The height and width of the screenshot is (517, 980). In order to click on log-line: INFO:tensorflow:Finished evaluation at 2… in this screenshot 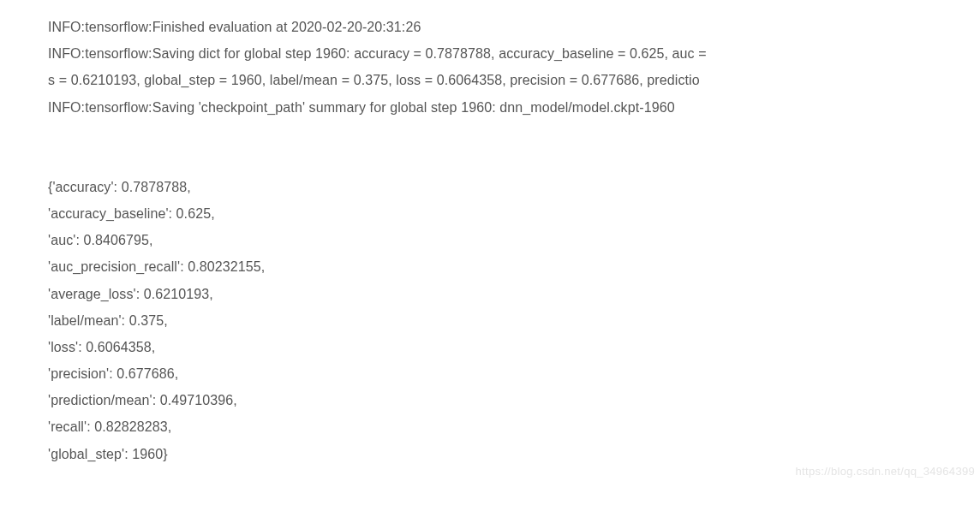, I will do `click(514, 27)`.